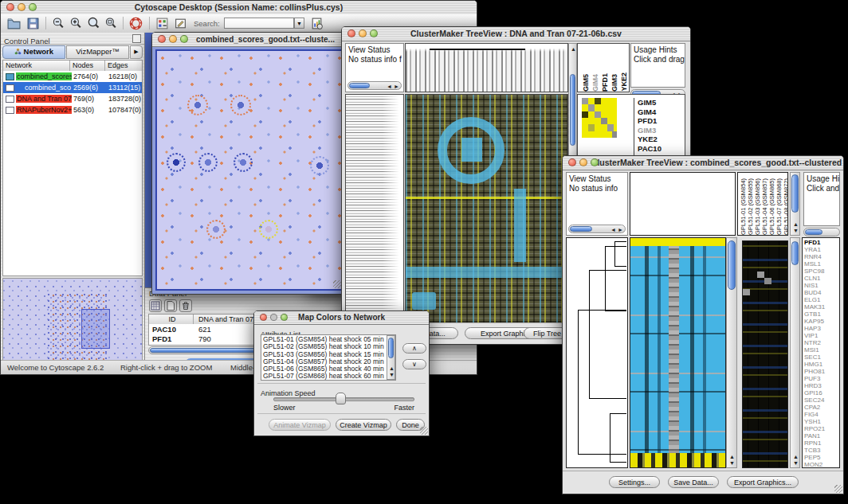 The width and height of the screenshot is (848, 504). I want to click on gene-label: SEC24, so click(822, 400).